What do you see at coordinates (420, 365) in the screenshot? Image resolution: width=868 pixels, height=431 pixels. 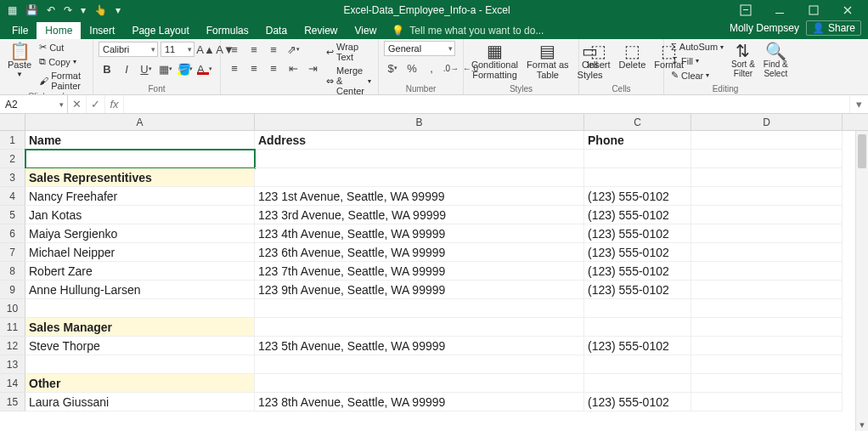 I see `cell-B13` at bounding box center [420, 365].